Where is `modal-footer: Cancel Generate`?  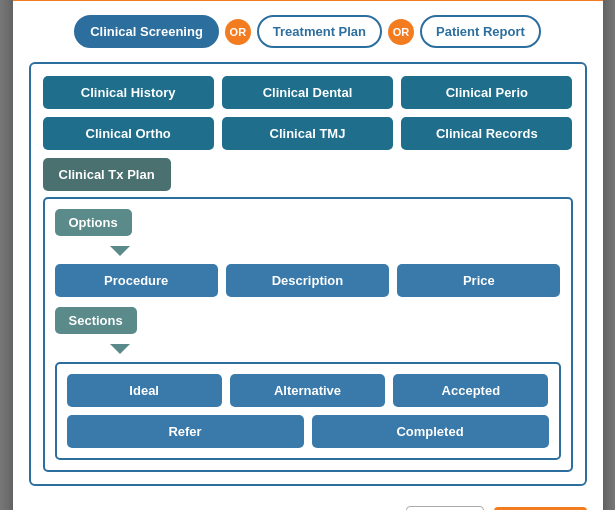 modal-footer: Cancel Generate is located at coordinates (308, 503).